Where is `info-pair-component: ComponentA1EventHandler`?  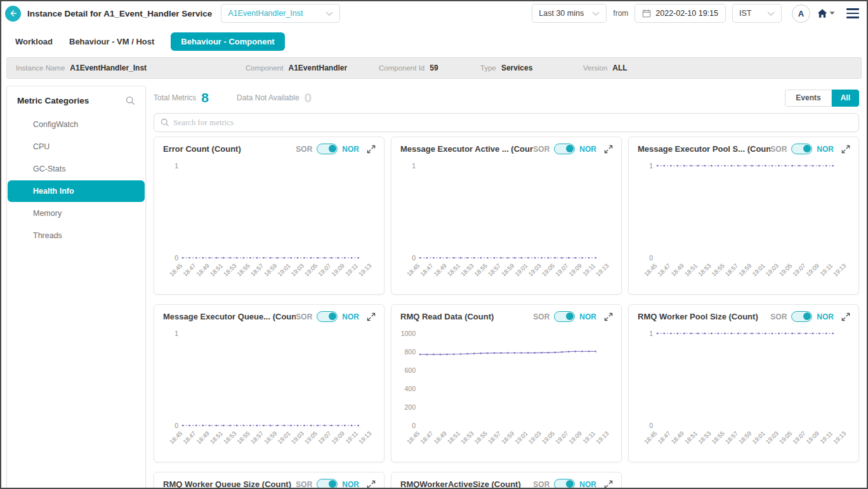 info-pair-component: ComponentA1EventHandler is located at coordinates (312, 68).